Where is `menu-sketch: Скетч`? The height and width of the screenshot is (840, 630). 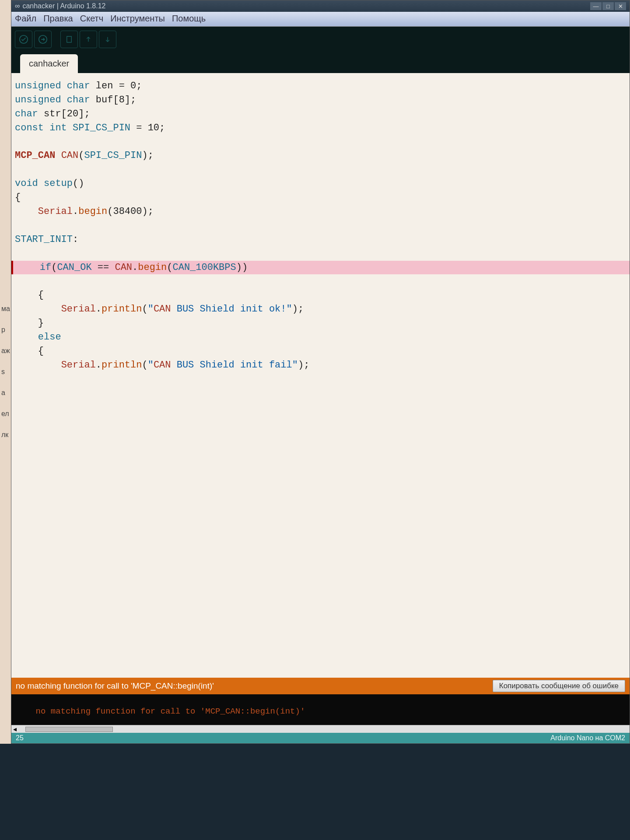
menu-sketch: Скетч is located at coordinates (92, 19).